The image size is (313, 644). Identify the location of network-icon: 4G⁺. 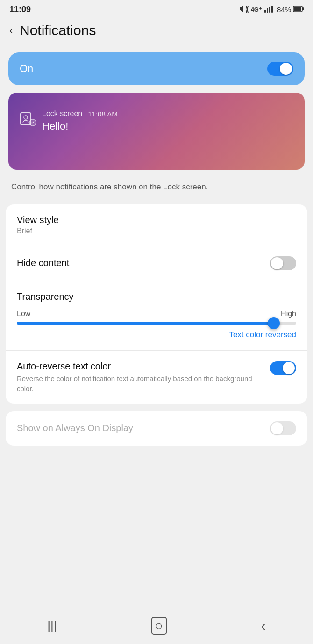
(256, 9).